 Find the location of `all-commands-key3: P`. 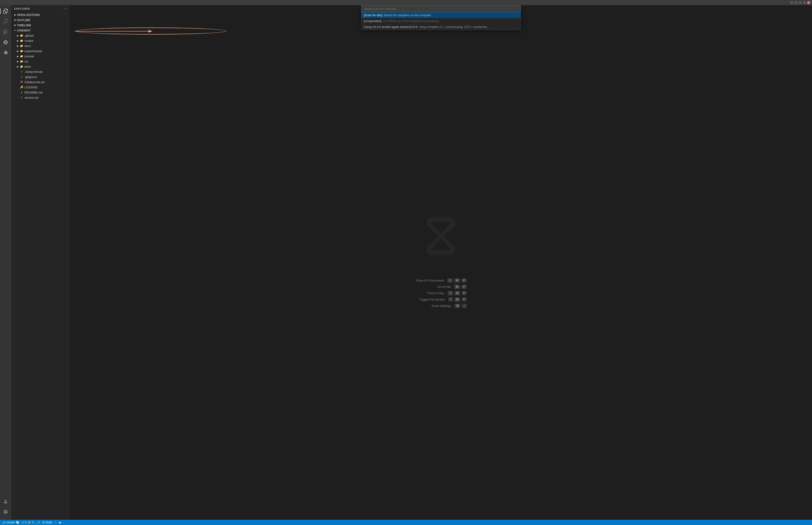

all-commands-key3: P is located at coordinates (464, 280).